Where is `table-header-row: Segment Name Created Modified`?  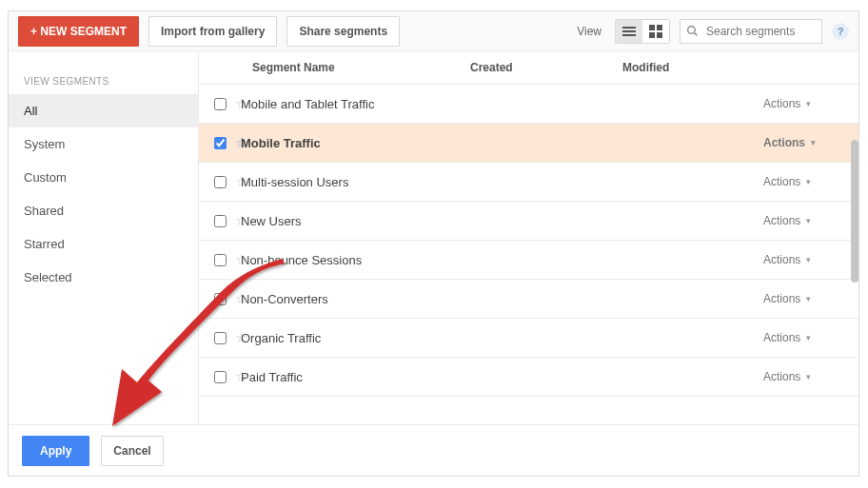 table-header-row: Segment Name Created Modified is located at coordinates (529, 68).